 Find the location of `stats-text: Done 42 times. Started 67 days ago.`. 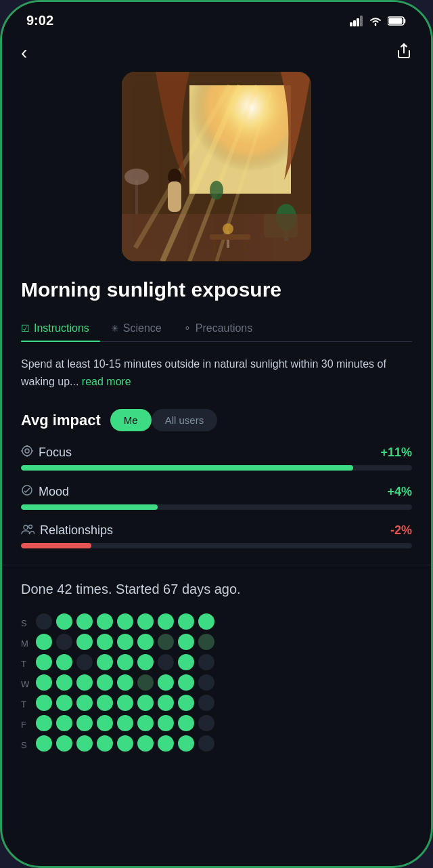

stats-text: Done 42 times. Started 67 days ago. is located at coordinates (216, 589).